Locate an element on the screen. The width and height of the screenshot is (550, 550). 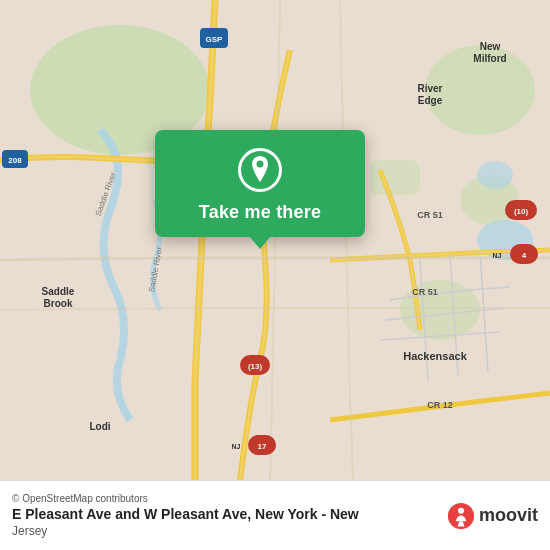
location-pin-icon is located at coordinates (260, 170).